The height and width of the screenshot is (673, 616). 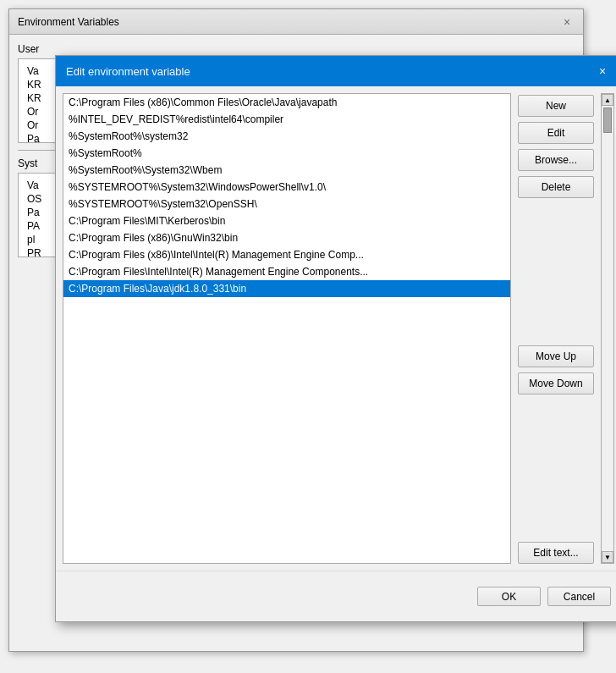 I want to click on edit-dialog-close-button: ×, so click(x=602, y=71).